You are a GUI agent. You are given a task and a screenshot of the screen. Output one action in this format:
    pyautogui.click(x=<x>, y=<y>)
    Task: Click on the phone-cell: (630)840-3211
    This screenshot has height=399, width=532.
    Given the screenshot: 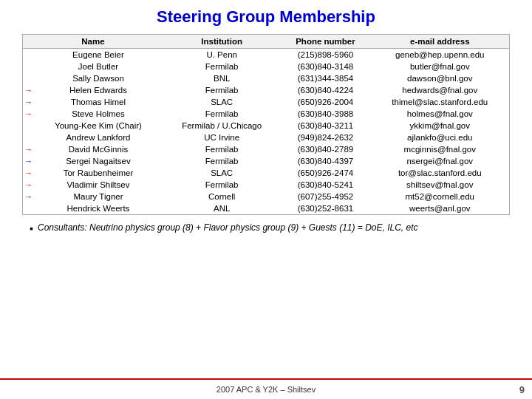 What is the action you would take?
    pyautogui.click(x=325, y=126)
    